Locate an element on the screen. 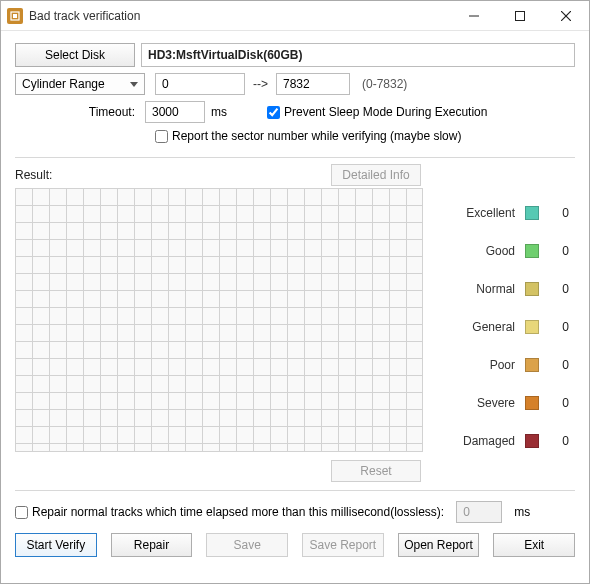 The width and height of the screenshot is (590, 584). minimize-icon is located at coordinates (474, 16).